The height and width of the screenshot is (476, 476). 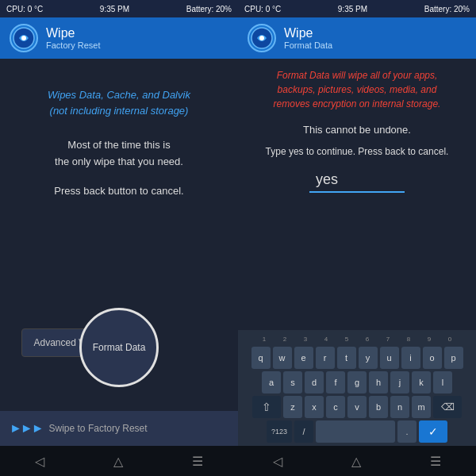 What do you see at coordinates (119, 428) in the screenshot?
I see `swipe-bar: ►►► Swipe to Factory Reset` at bounding box center [119, 428].